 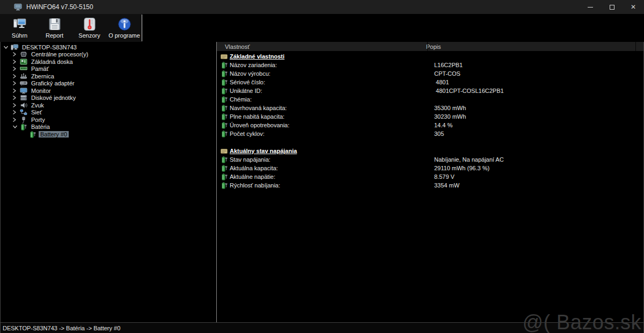 What do you see at coordinates (430, 82) in the screenshot?
I see `property-row-s-riov-slo: Sériové číslo: 4801` at bounding box center [430, 82].